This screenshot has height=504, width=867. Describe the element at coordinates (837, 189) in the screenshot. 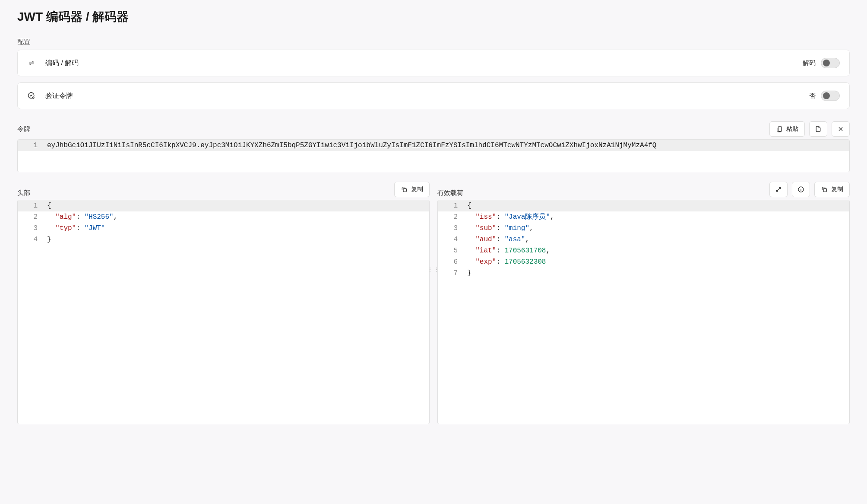

I see `payload-copy-label: 复制` at that location.